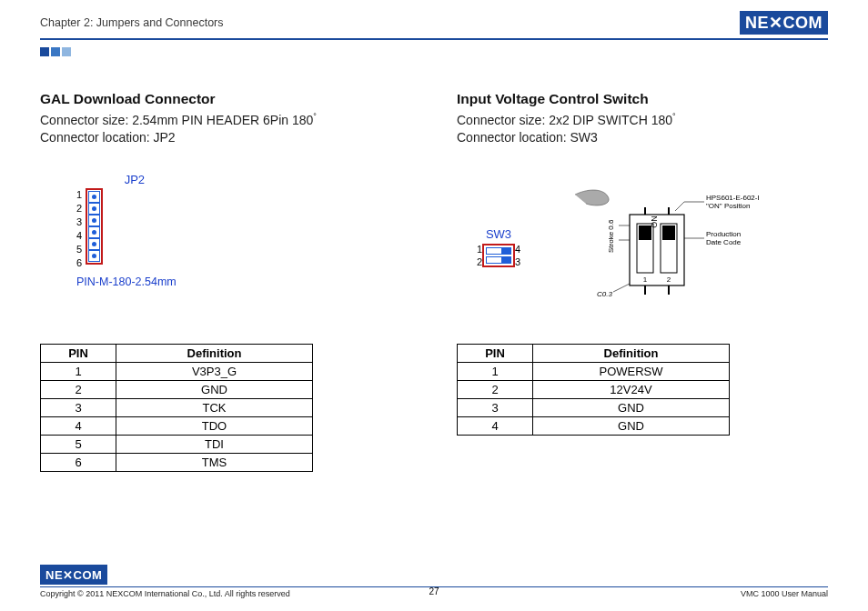 The image size is (868, 611). What do you see at coordinates (177, 426) in the screenshot?
I see `table-row: 4TDO` at bounding box center [177, 426].